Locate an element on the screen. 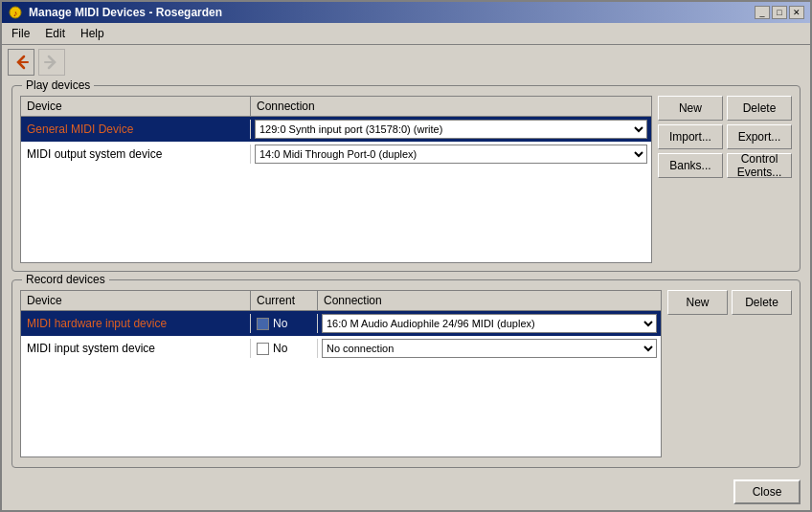  title-bar-buttons: _ □ ✕ is located at coordinates (779, 12).